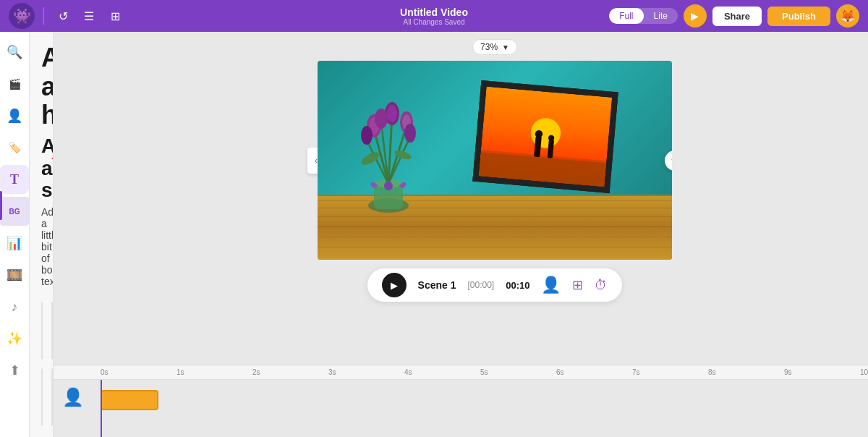  Describe the element at coordinates (14, 275) in the screenshot. I see `sidebar-item-video2: 🎞️` at that location.